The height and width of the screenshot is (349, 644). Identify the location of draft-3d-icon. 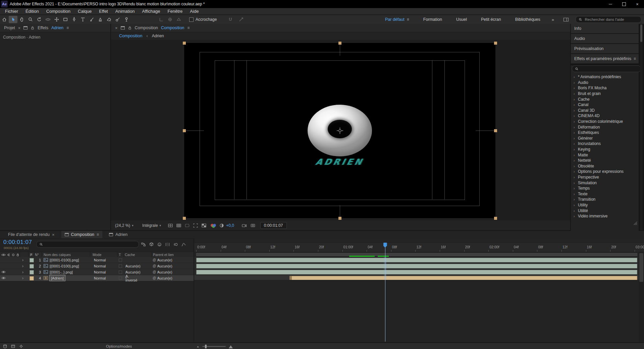
(152, 244).